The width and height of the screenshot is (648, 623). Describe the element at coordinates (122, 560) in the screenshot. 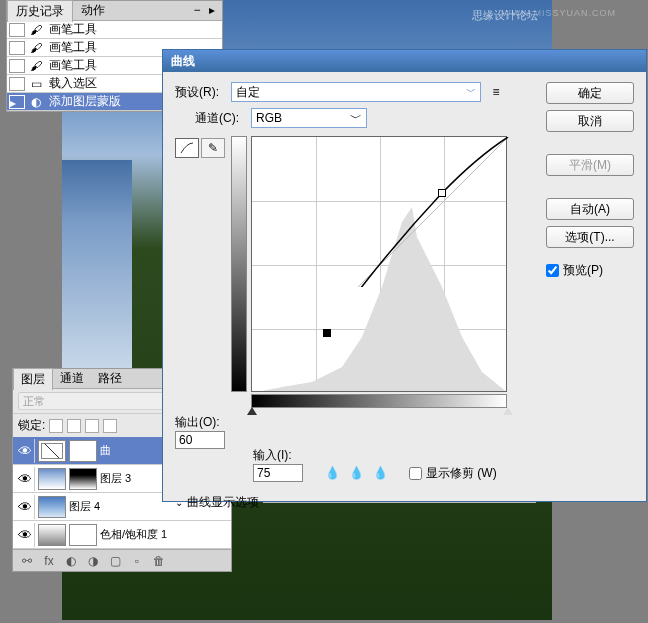

I see `layers-footer: ⚯ fx ◐ ◑ ▢ ▫ 🗑` at that location.